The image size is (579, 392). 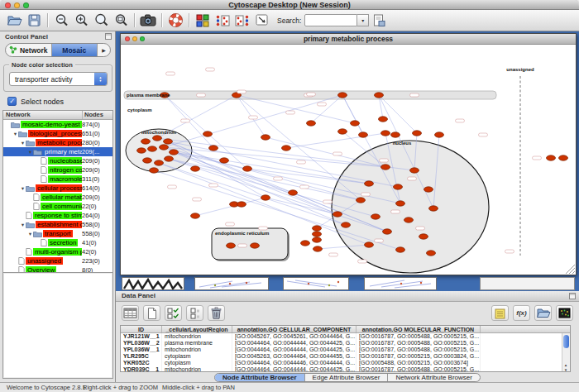 I want to click on column-header-annotation-go-molecular-function: annotation.GO MOLECULAR_FUNCTION, so click(x=419, y=329).